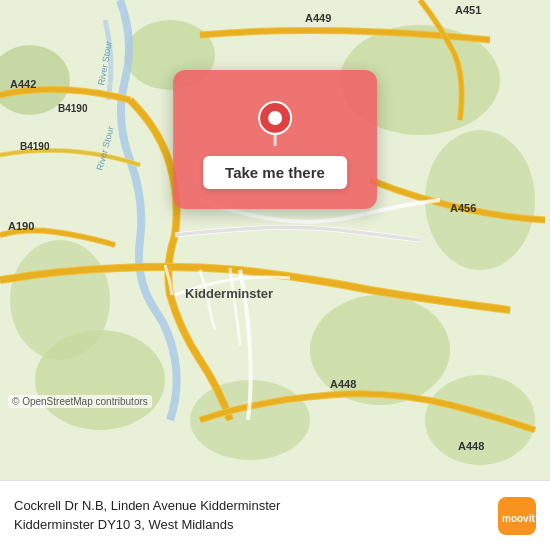 This screenshot has height=550, width=550. What do you see at coordinates (23, 84) in the screenshot?
I see `svg-text: A442` at bounding box center [23, 84].